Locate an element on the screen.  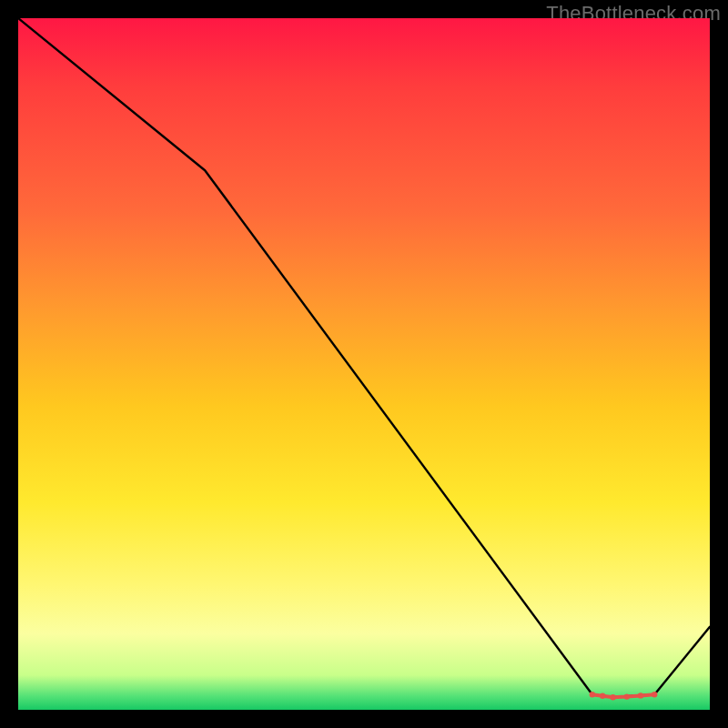
flat-segment-markers is located at coordinates (624, 695).